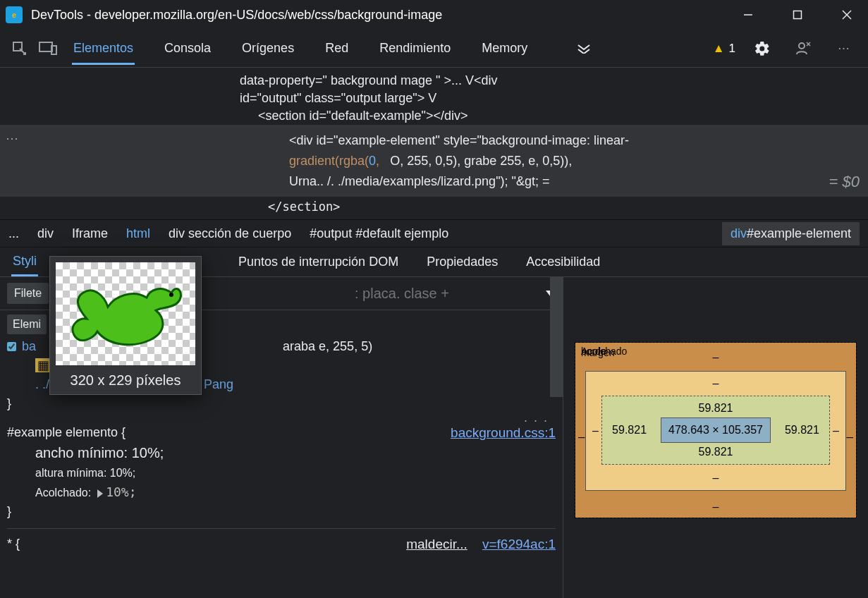  Describe the element at coordinates (434, 99) in the screenshot. I see `dom-line: id="output" class="output large"> V` at that location.